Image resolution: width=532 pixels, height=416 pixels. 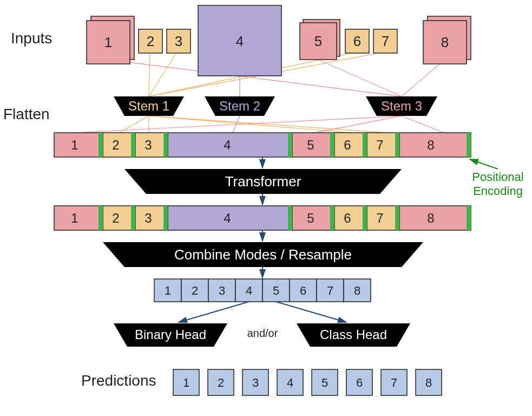 What do you see at coordinates (311, 218) in the screenshot?
I see `seq2-5: 5` at bounding box center [311, 218].